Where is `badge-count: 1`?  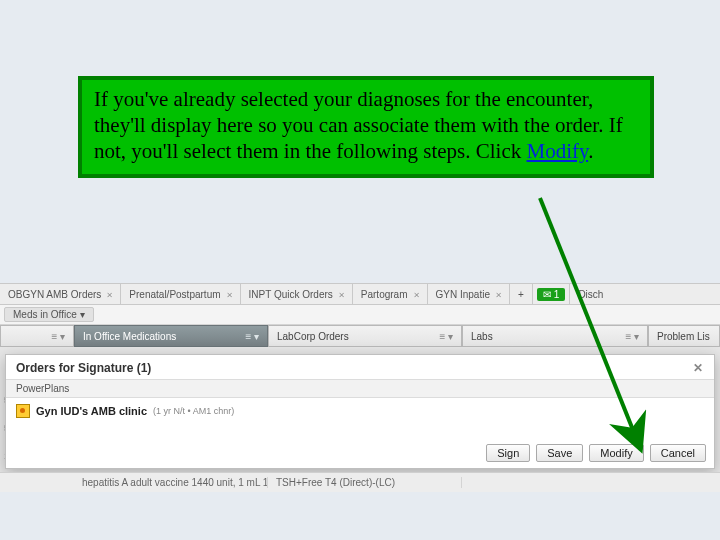 badge-count: 1 is located at coordinates (557, 294).